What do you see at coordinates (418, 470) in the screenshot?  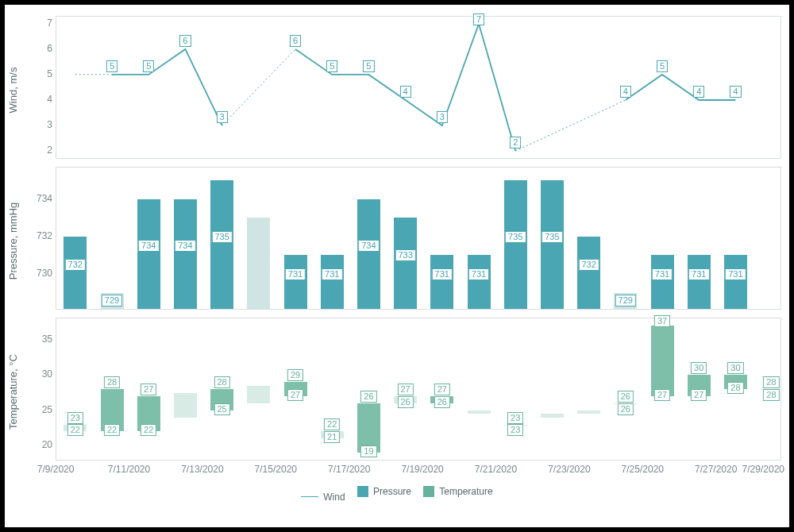 I see `x-ticks: 7/9/2020 7/11/2020 7/13/2020 7/15/2020 7…` at bounding box center [418, 470].